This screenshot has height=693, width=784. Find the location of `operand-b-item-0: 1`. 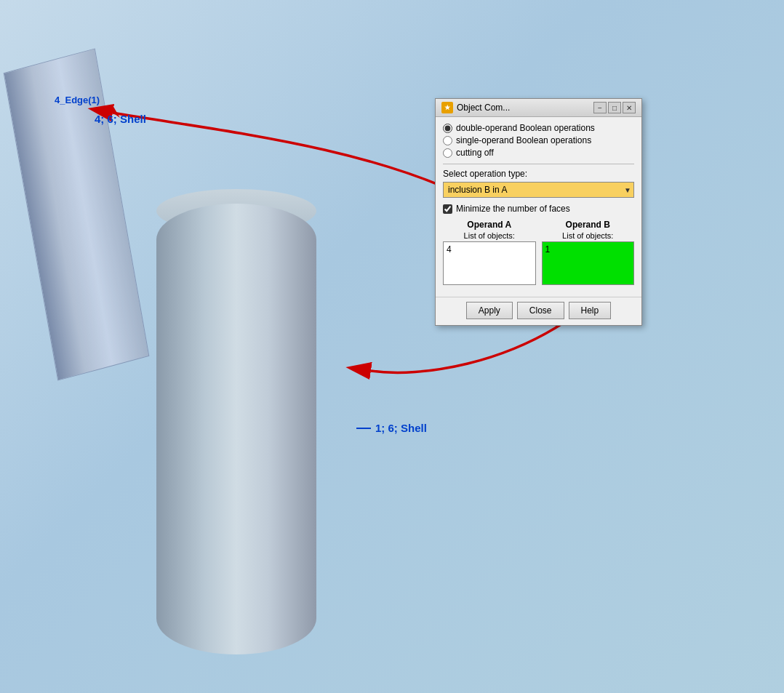

operand-b-item-0: 1 is located at coordinates (588, 249).